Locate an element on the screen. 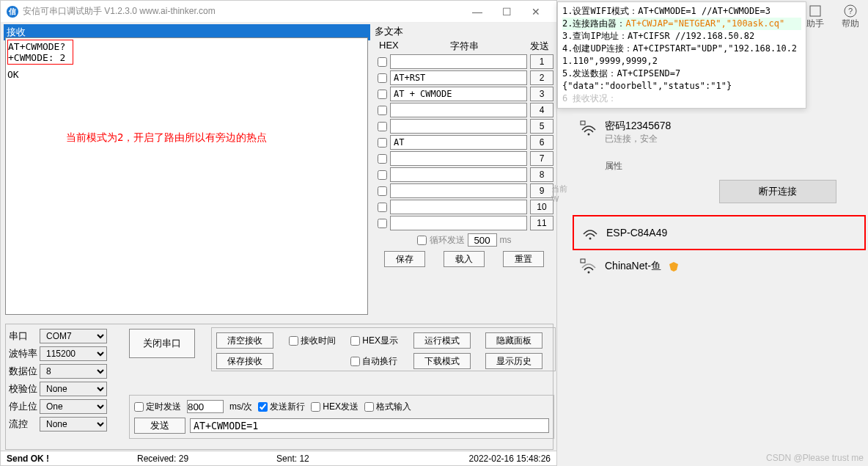  loop-label: 循环发送 is located at coordinates (447, 241).